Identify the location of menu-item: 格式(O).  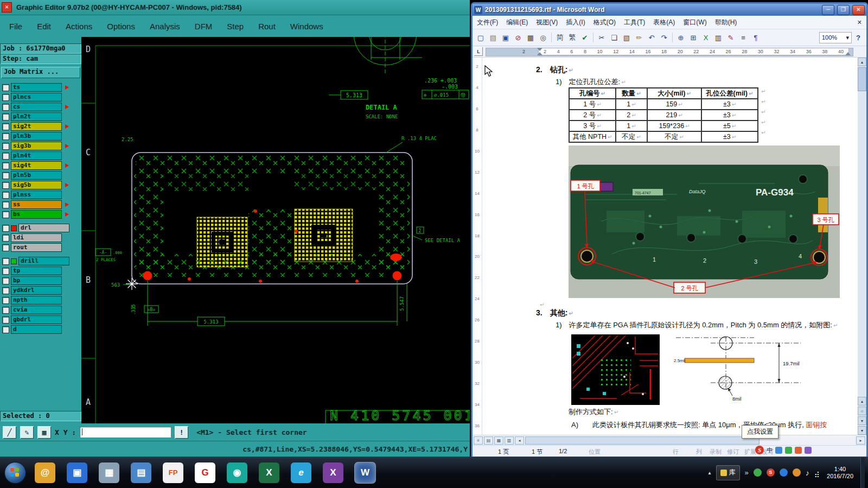
(604, 23).